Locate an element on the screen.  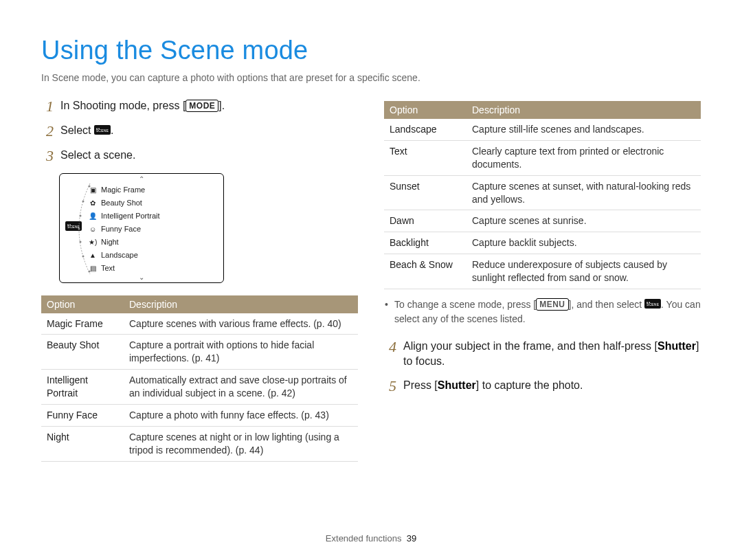
table-row: NightCapture scenes at night or in low l… is located at coordinates (199, 444).